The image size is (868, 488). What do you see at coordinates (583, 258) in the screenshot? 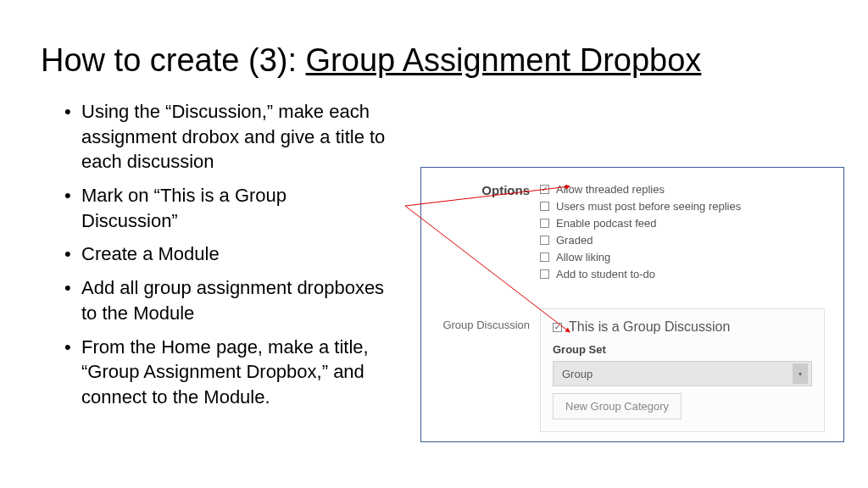
I see `option-label: Allow liking` at bounding box center [583, 258].